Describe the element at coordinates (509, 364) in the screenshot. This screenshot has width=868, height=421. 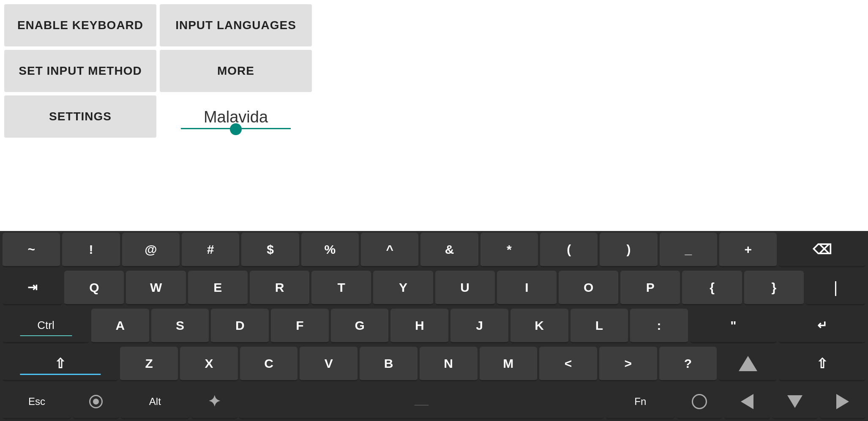
I see `key-m: M` at that location.